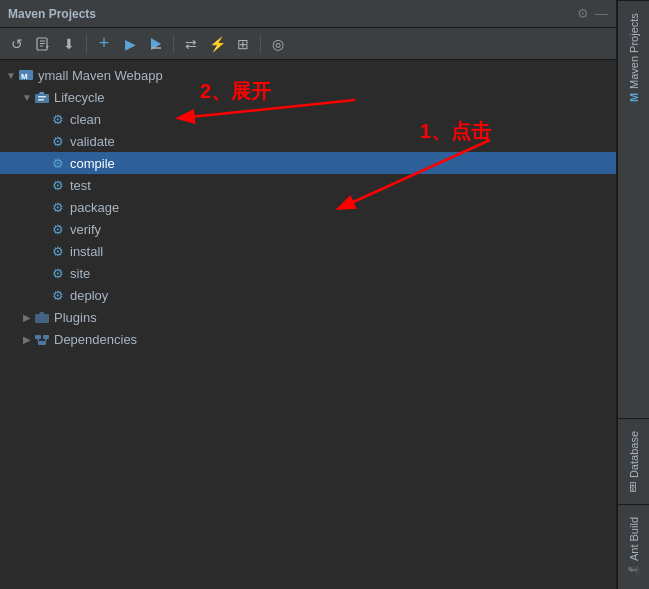 The image size is (649, 589). Describe the element at coordinates (191, 44) in the screenshot. I see `toggle-button: ⇄` at that location.